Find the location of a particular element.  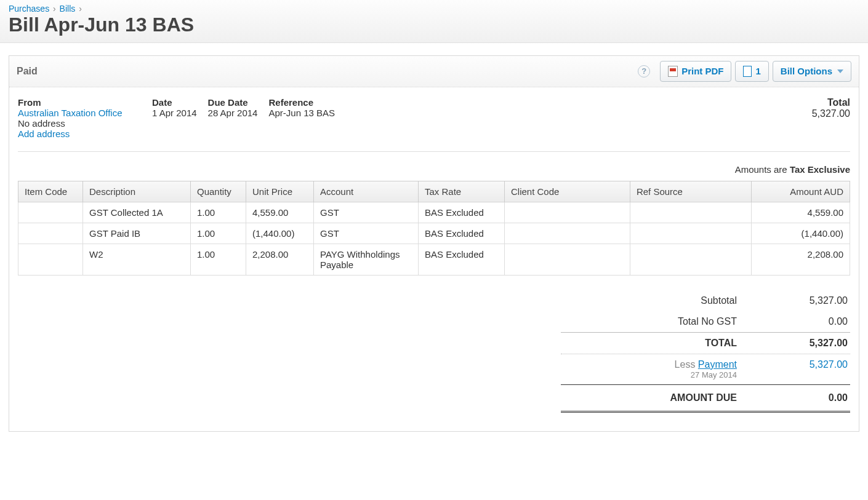

cell-amount: (1,440.00) is located at coordinates (801, 233).